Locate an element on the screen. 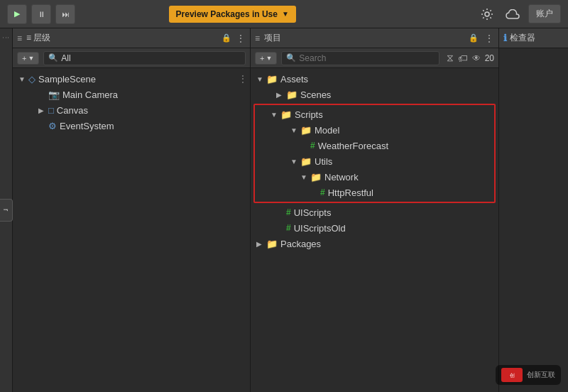  scene-expand-arrow: ▼ is located at coordinates (23, 80).